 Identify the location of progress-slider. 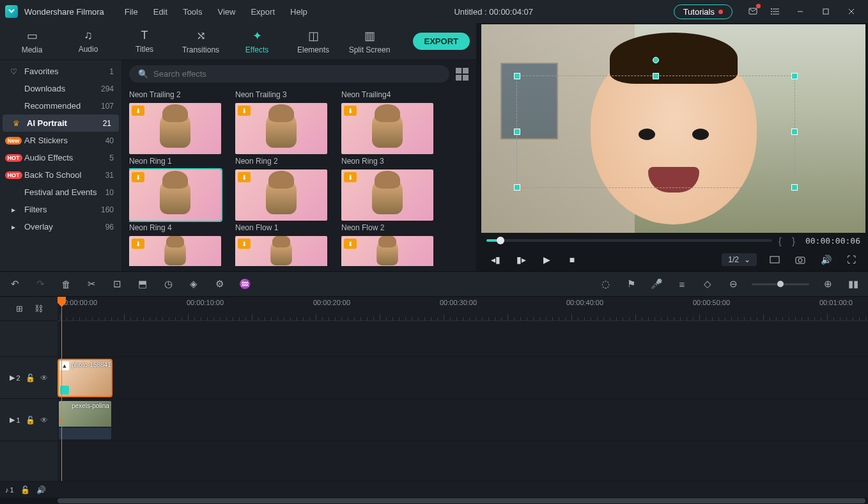
(629, 240).